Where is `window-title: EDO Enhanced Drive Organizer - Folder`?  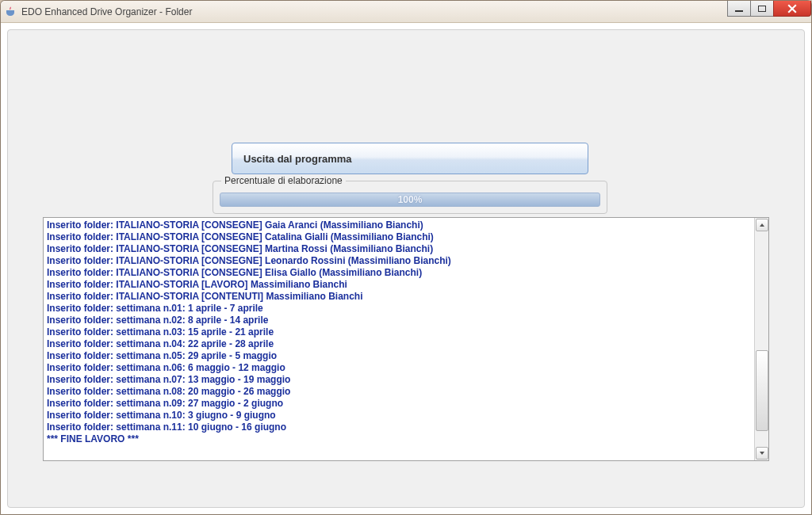 window-title: EDO Enhanced Drive Organizer - Folder is located at coordinates (106, 12).